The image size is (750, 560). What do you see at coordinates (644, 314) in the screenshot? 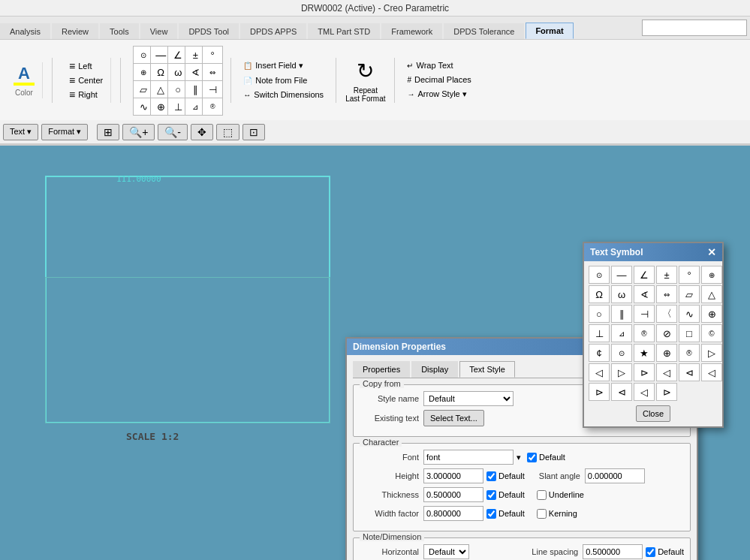
I see `sym-perp2: ⊣` at bounding box center [644, 314].